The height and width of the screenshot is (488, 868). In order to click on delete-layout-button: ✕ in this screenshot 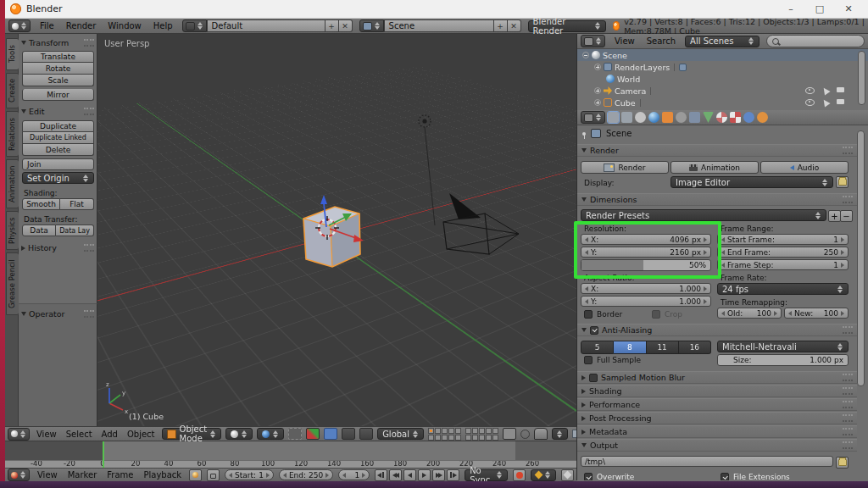, I will do `click(346, 25)`.